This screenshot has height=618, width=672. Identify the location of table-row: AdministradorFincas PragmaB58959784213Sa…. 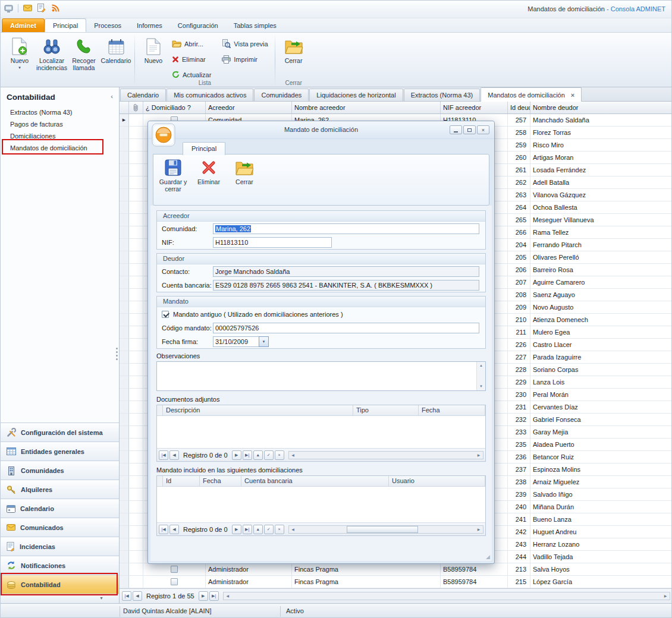
(396, 569).